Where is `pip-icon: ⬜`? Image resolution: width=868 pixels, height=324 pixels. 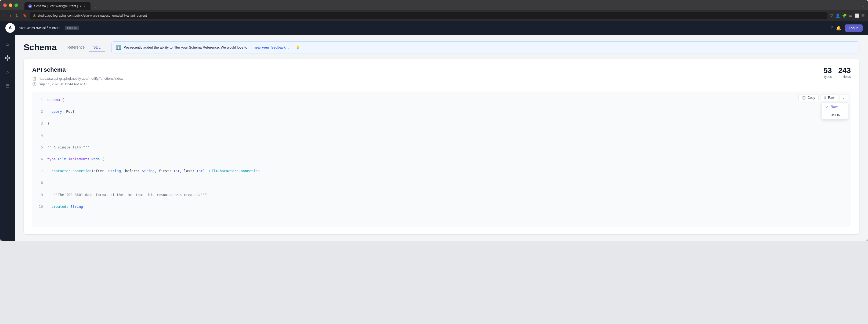 pip-icon: ⬜ is located at coordinates (857, 15).